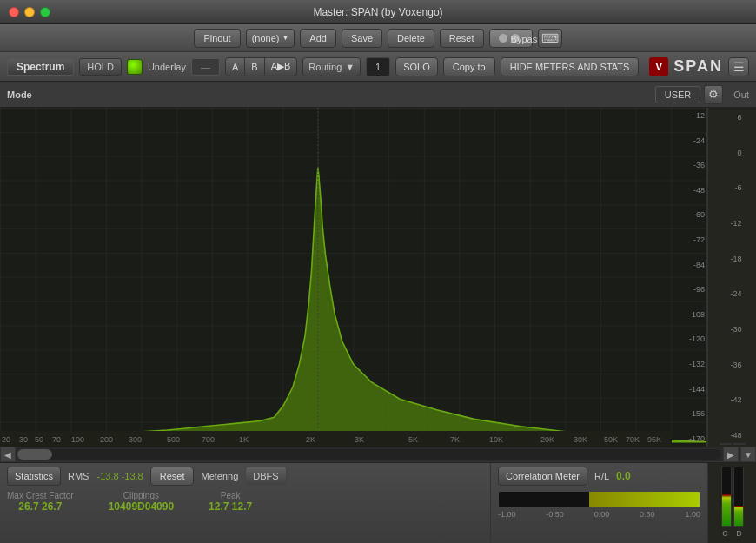 The width and height of the screenshot is (756, 543). What do you see at coordinates (245, 503) in the screenshot?
I see `statistics-panel: Statistics RMS -13.8 -13.8 Reset Meterin…` at bounding box center [245, 503].